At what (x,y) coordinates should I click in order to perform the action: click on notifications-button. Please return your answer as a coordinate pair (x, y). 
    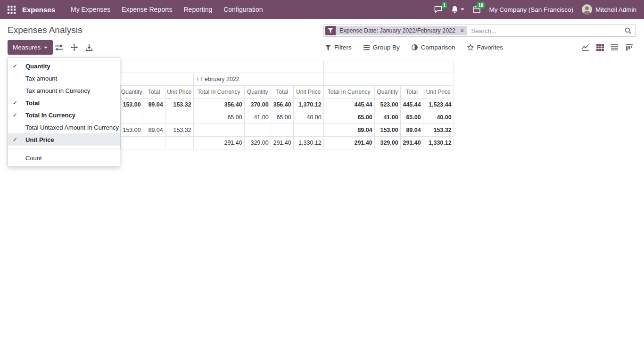
    Looking at the image, I should click on (458, 9).